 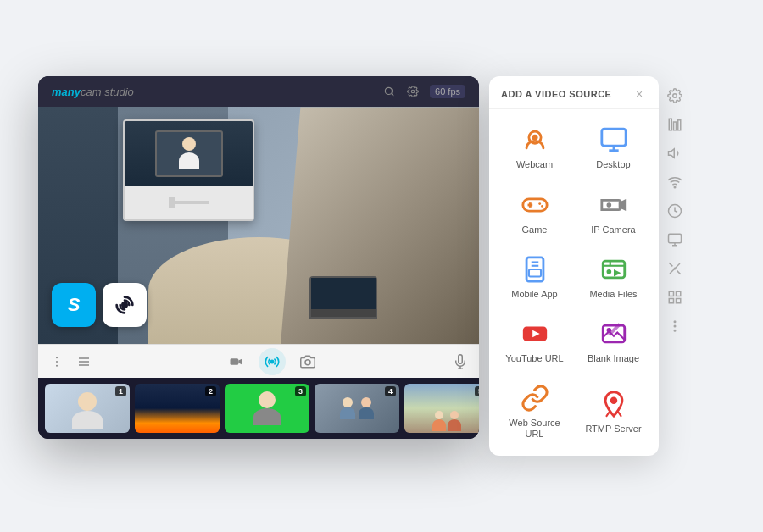 What do you see at coordinates (675, 153) in the screenshot?
I see `sidebar-volume-icon` at bounding box center [675, 153].